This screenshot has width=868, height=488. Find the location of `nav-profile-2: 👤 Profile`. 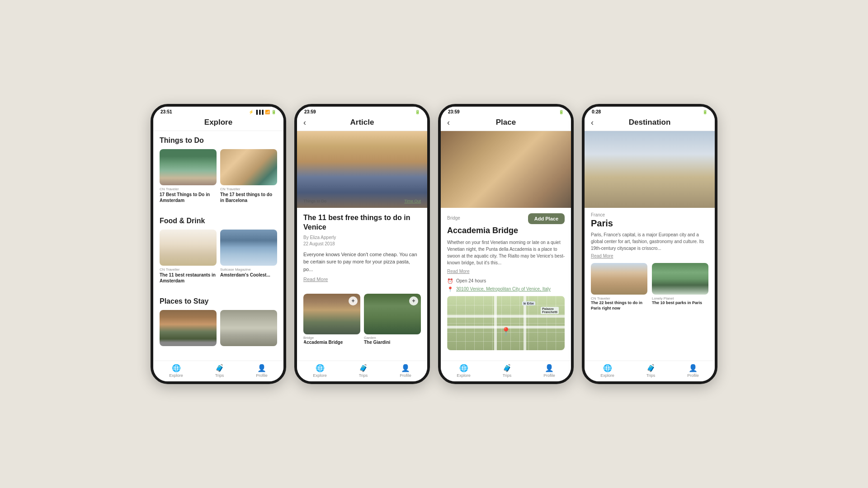

nav-profile-2: 👤 Profile is located at coordinates (406, 371).